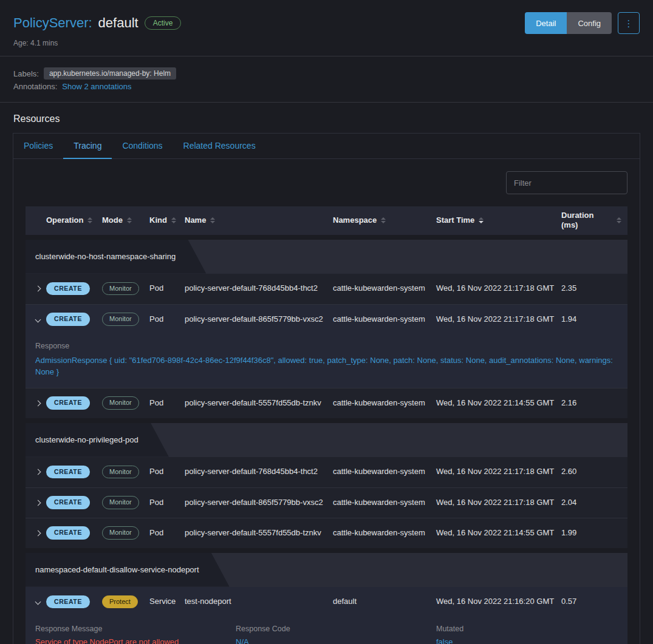 The width and height of the screenshot is (653, 644). What do you see at coordinates (527, 634) in the screenshot?
I see `mutated-block: Mutated false` at bounding box center [527, 634].